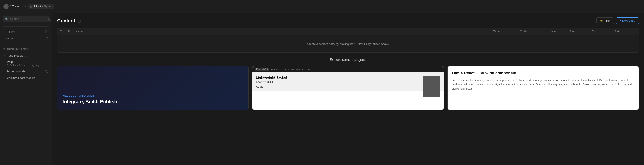 The image size is (644, 165). Describe the element at coordinates (605, 21) in the screenshot. I see `filter-button: ⚡ Filter` at that location.